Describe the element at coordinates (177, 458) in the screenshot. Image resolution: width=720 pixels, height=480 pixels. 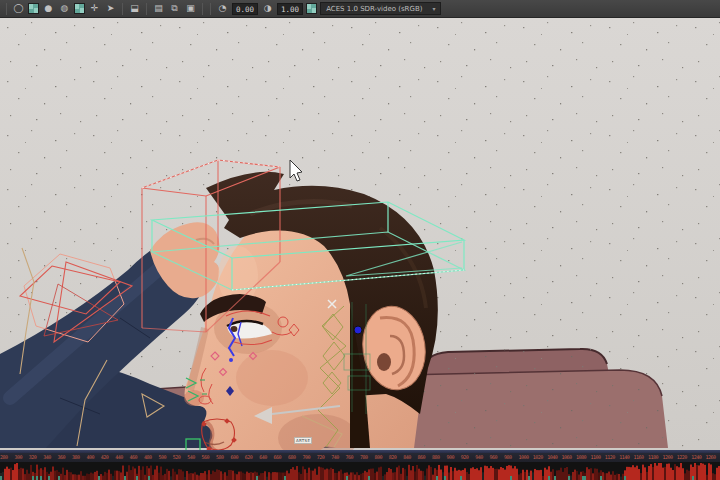
I see `frame-number: 520` at that location.